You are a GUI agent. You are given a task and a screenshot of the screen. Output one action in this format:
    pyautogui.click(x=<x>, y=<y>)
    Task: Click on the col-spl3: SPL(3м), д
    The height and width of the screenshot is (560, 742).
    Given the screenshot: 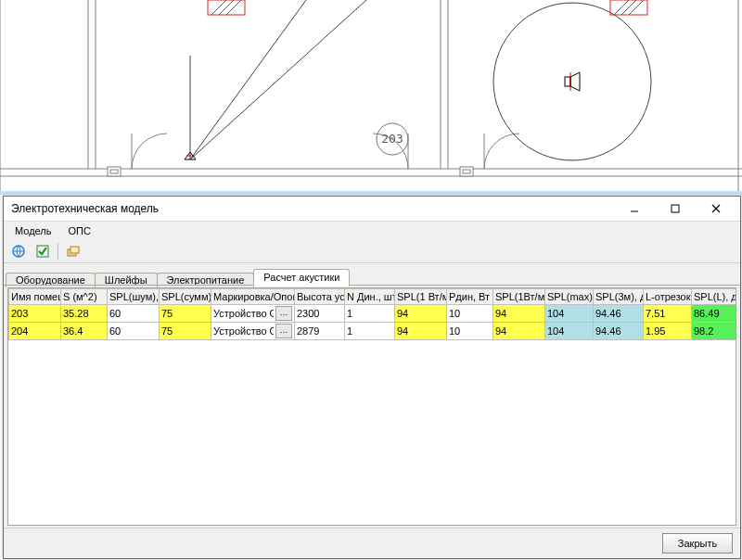 What is the action you would take?
    pyautogui.click(x=619, y=297)
    